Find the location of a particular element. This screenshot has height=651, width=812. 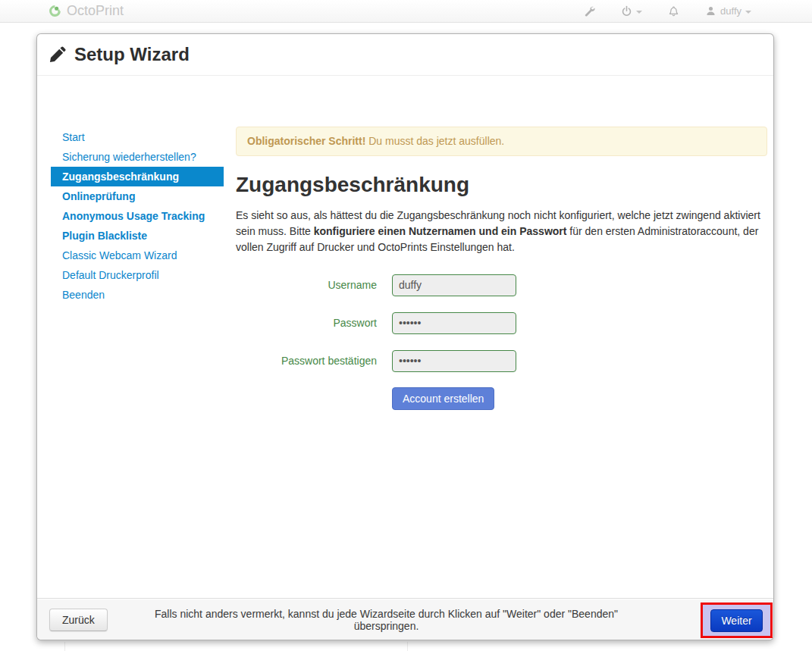

modal-title-text: Setup Wizard is located at coordinates (132, 55).